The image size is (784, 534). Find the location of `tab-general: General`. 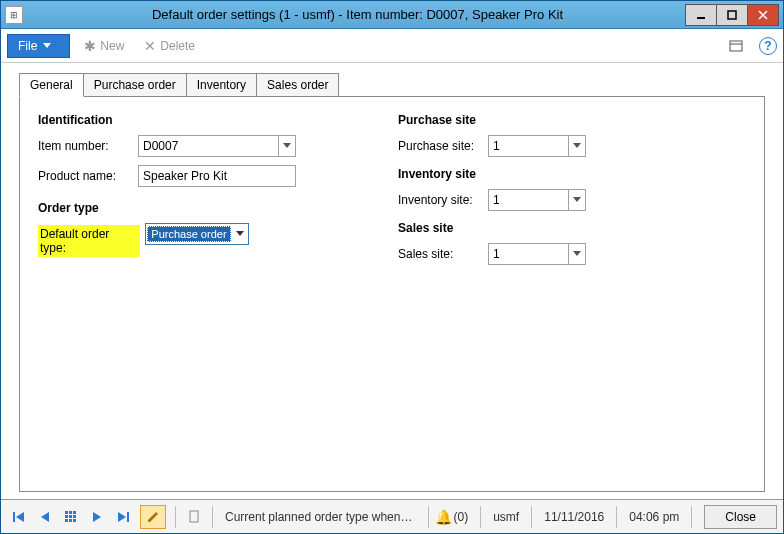

tab-general: General is located at coordinates (52, 85).